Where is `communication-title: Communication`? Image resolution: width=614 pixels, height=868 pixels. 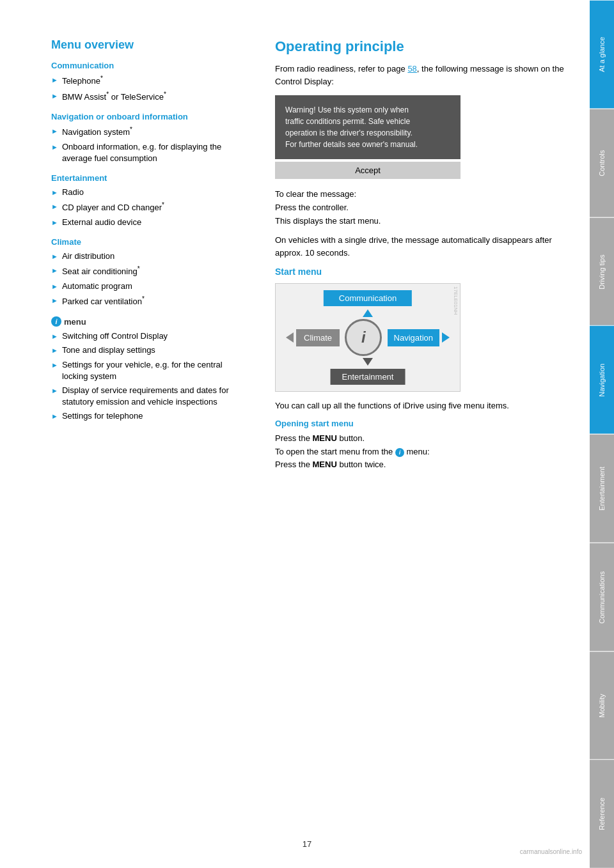
communication-title: Communication is located at coordinates (150, 65).